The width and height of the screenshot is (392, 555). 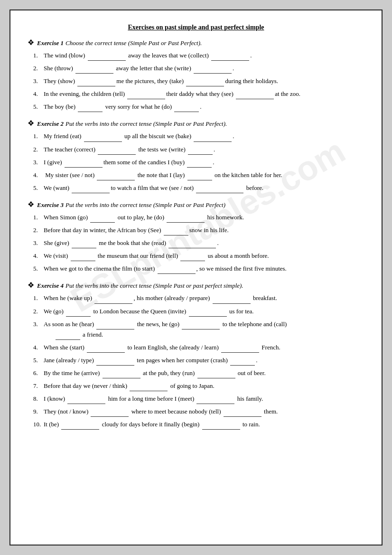 I want to click on list-item: 2. She (throw) away the letter that she …, so click(x=199, y=68).